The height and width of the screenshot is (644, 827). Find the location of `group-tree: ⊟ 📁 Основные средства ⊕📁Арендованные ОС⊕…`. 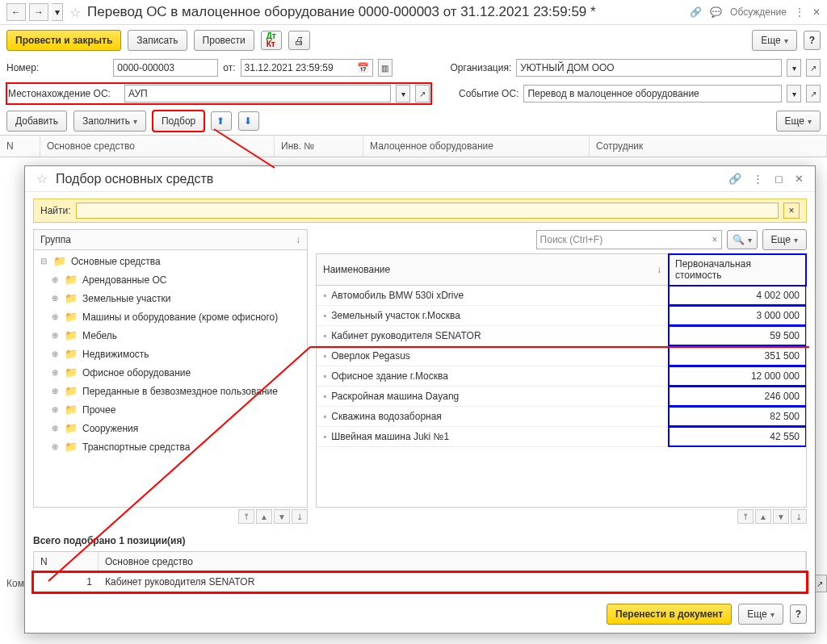

group-tree: ⊟ 📁 Основные средства ⊕📁Арендованные ОС⊕… is located at coordinates (170, 379).